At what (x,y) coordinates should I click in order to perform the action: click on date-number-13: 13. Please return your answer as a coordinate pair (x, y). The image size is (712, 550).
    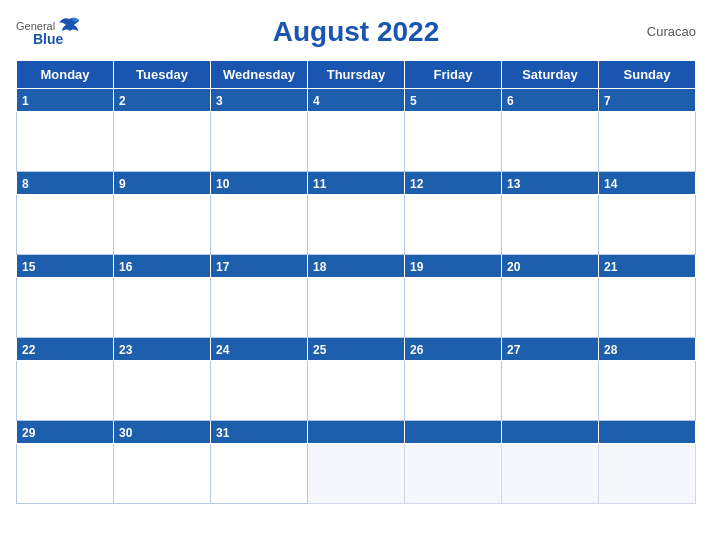
    Looking at the image, I should click on (514, 184).